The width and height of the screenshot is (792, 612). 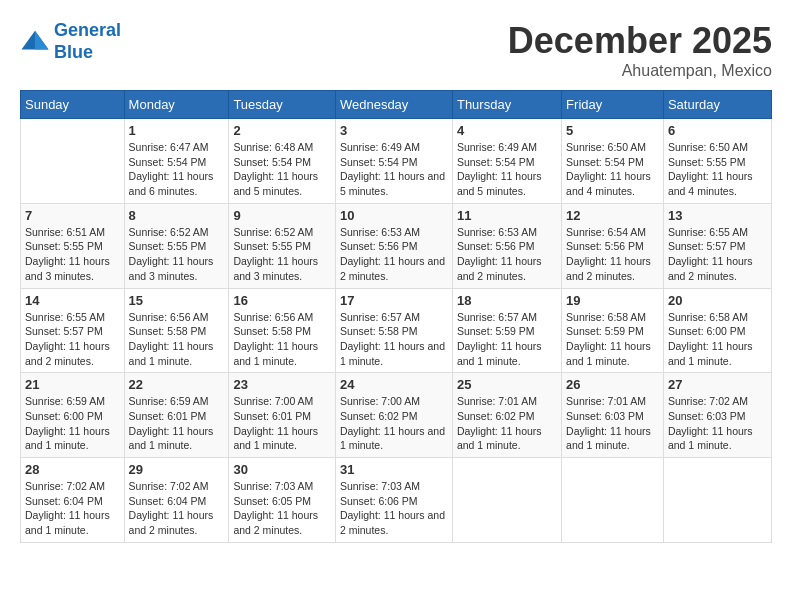 I want to click on day-number: 11, so click(x=507, y=216).